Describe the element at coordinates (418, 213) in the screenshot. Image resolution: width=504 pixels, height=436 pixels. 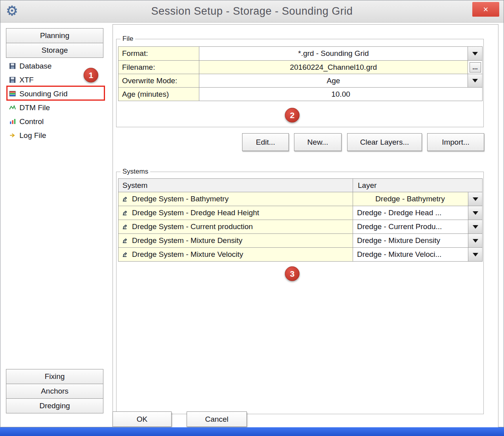
I see `layer-cell: Dredge - Dredge Head ...` at that location.